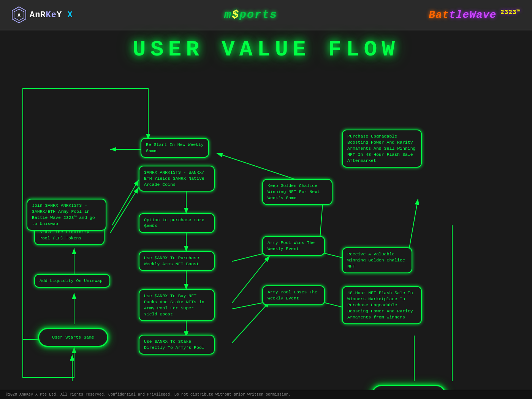 This screenshot has width=532, height=399. I want to click on logo-left: A AnRKeY X, so click(42, 15).